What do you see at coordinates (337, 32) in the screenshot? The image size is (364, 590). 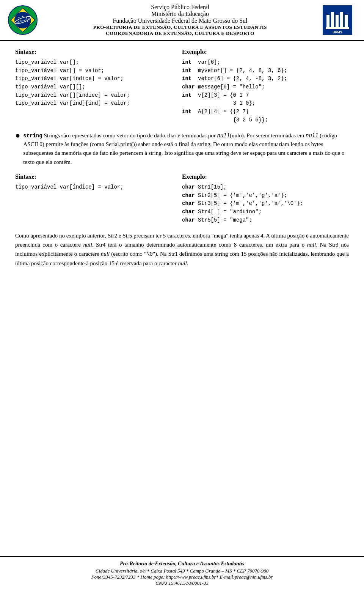 I see `svg-text: UFMS` at bounding box center [337, 32].